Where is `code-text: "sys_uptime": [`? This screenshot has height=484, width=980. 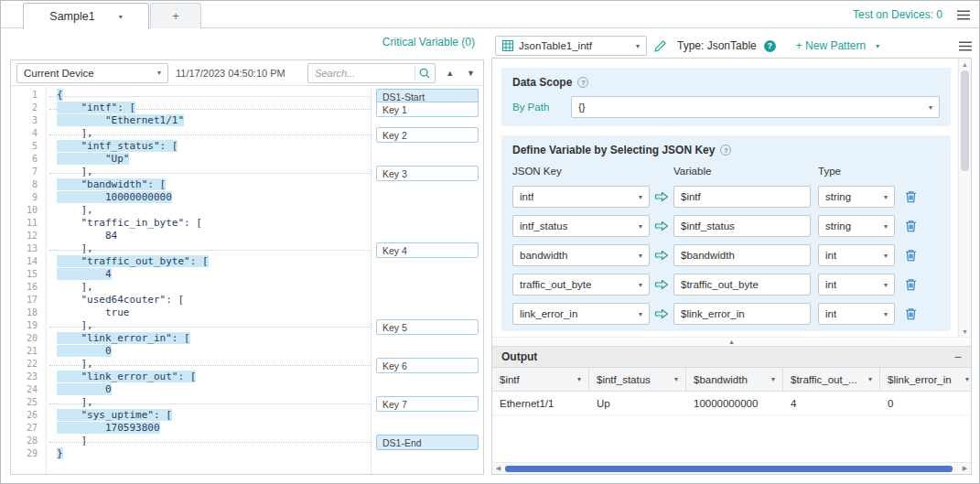 code-text: "sys_uptime": [ is located at coordinates (109, 415).